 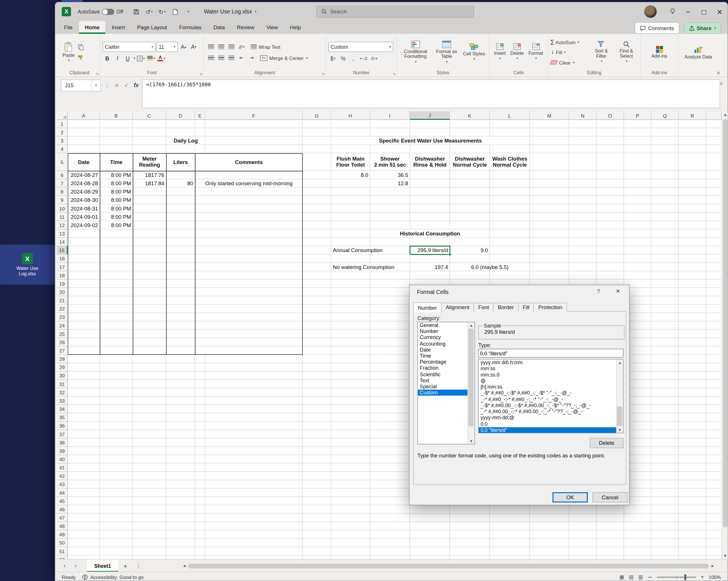 I want to click on find-select-button: Find & Select ▾, so click(x=626, y=52).